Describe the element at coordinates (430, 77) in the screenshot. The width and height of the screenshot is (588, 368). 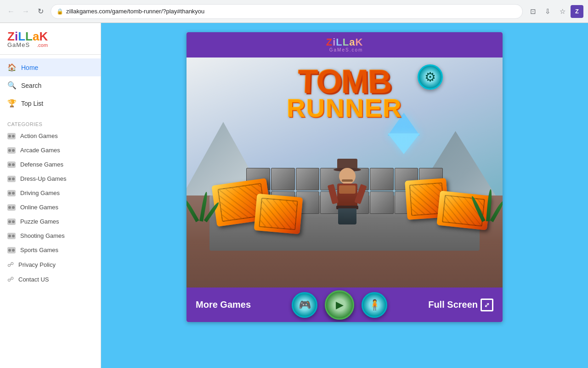
I see `settings-gear-icon: ⚙` at that location.